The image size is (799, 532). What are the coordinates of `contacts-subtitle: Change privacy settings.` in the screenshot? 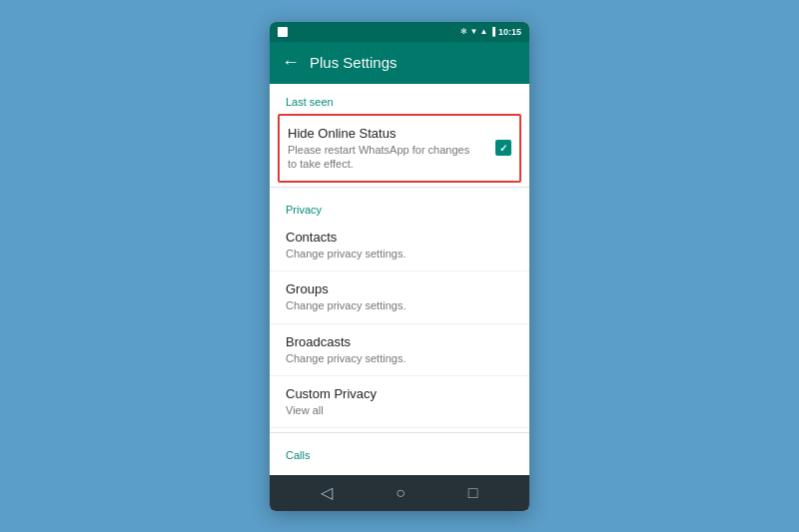 It's located at (400, 254).